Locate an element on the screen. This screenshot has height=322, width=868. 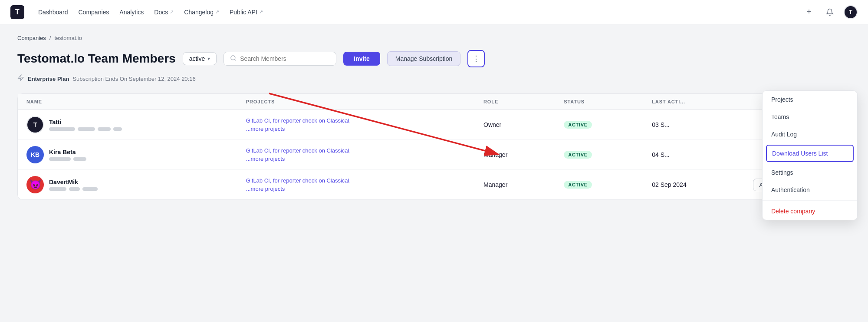
chevron-down-icon: ▾ is located at coordinates (209, 59).